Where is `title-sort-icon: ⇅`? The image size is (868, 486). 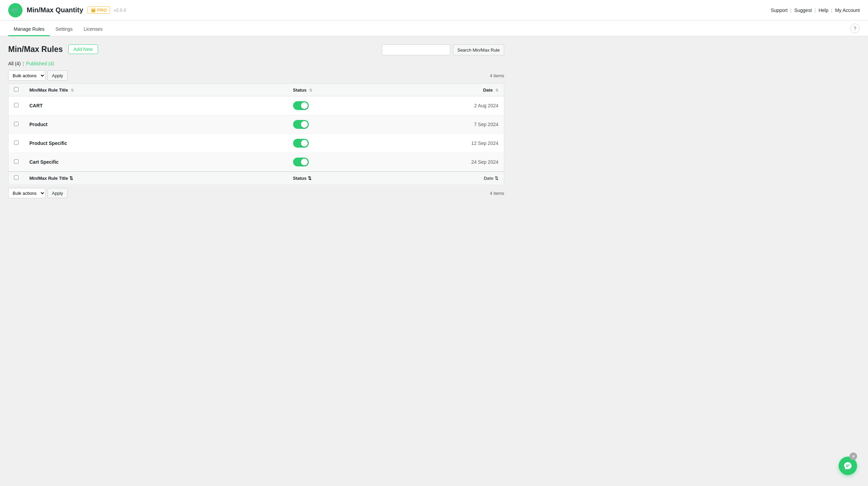 title-sort-icon: ⇅ is located at coordinates (72, 90).